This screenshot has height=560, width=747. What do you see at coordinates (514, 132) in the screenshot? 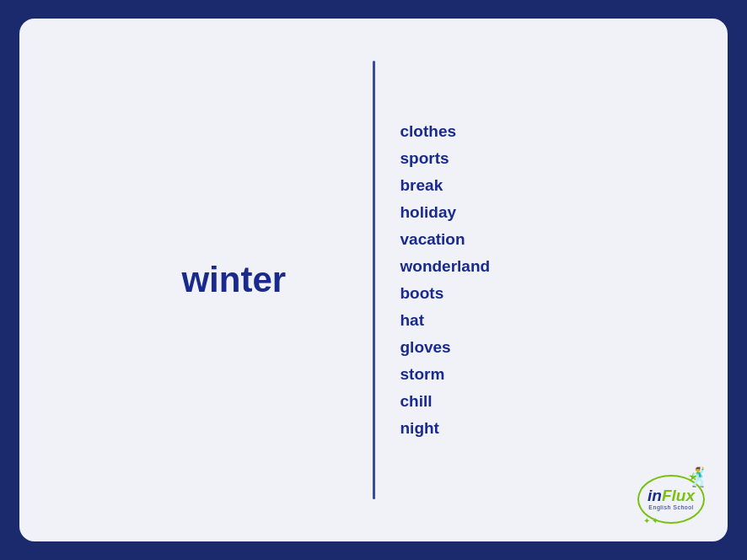
I see `word-item: clothes` at bounding box center [514, 132].